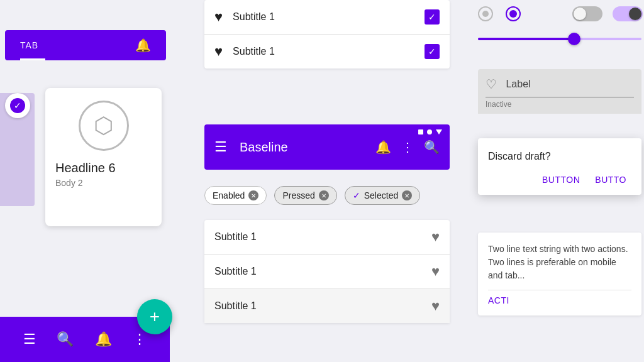 The width and height of the screenshot is (644, 362). I want to click on chip-label: Pressed, so click(298, 195).